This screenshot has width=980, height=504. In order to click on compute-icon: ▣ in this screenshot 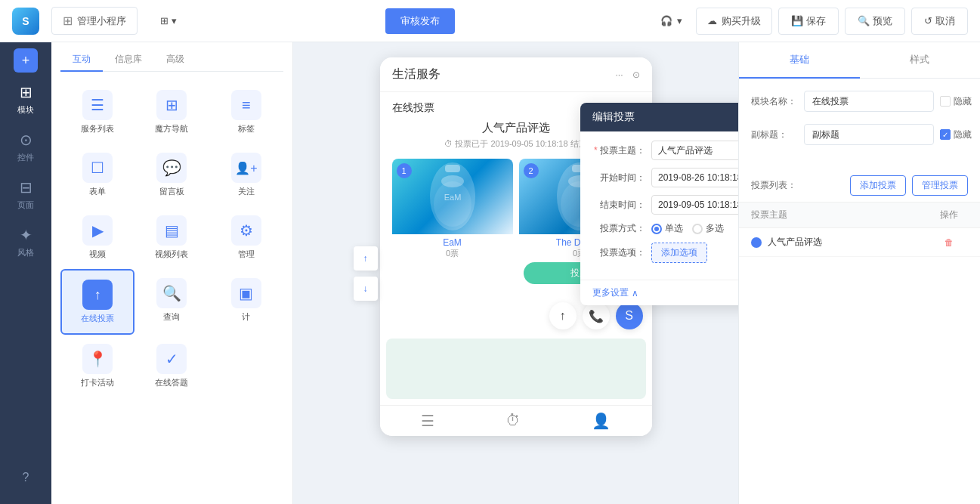, I will do `click(246, 293)`.